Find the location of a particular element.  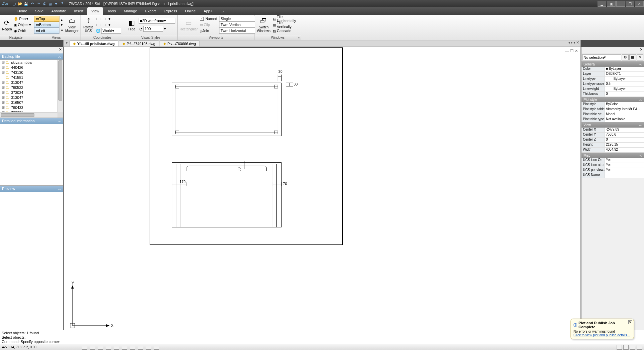

doc-tab-0: ◆Y:\...till prislistan.dwg is located at coordinates (94, 43).